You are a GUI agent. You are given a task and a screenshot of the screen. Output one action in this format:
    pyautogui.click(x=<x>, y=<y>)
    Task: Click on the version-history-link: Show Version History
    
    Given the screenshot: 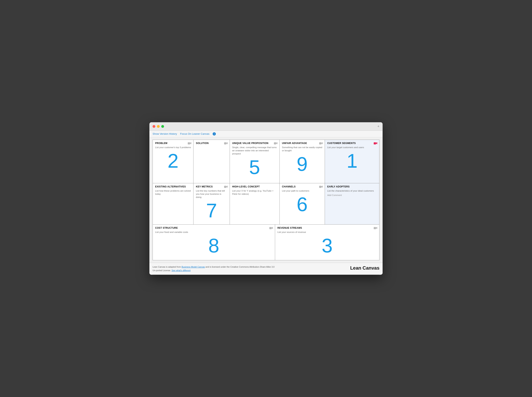 What is the action you would take?
    pyautogui.click(x=165, y=134)
    